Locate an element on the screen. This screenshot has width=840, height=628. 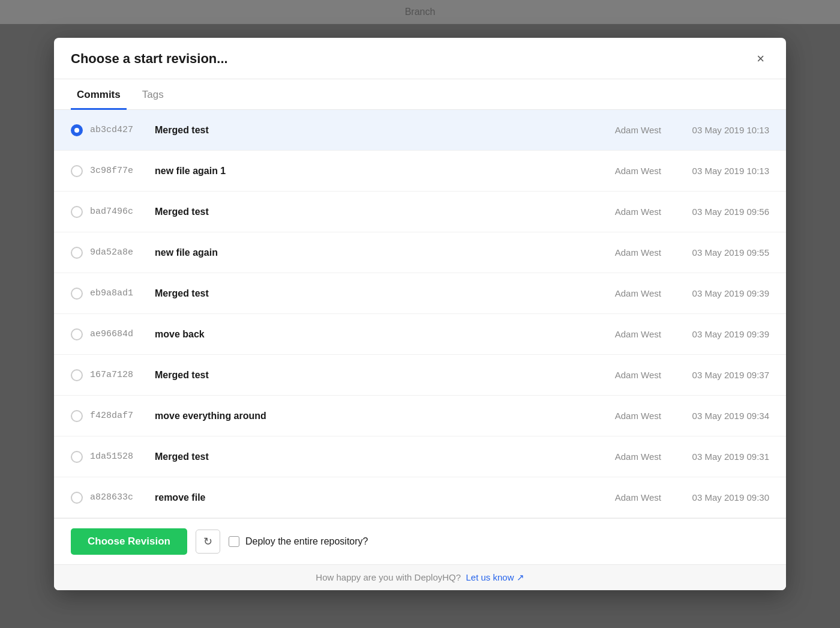
refresh-button: ↻ is located at coordinates (208, 542).